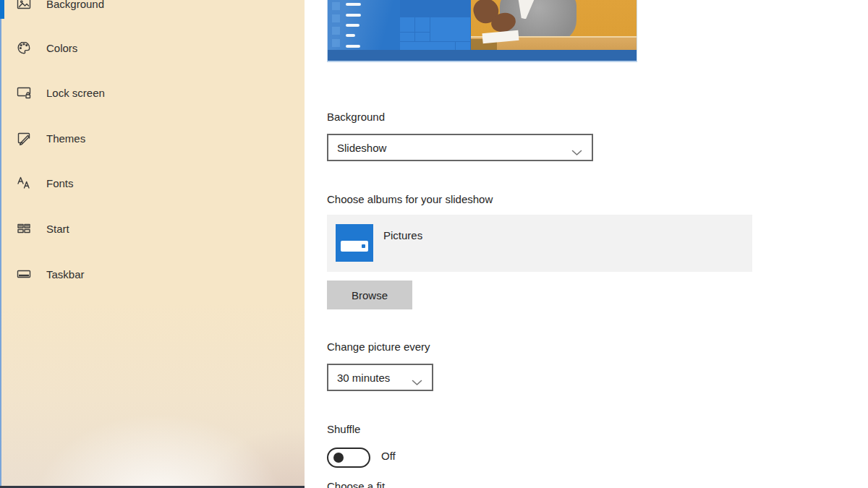 The width and height of the screenshot is (868, 488). Describe the element at coordinates (482, 31) in the screenshot. I see `background-preview` at that location.